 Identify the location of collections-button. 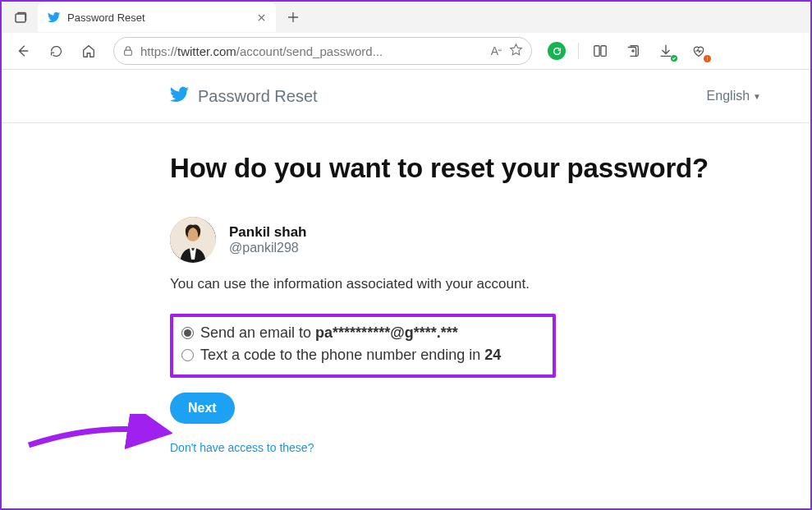
(633, 51).